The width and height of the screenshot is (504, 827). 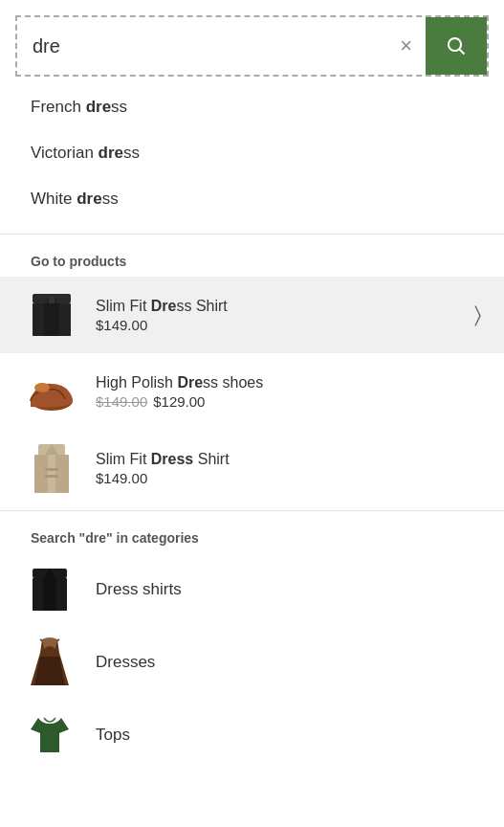 I want to click on category-item: Dresses, so click(x=252, y=662).